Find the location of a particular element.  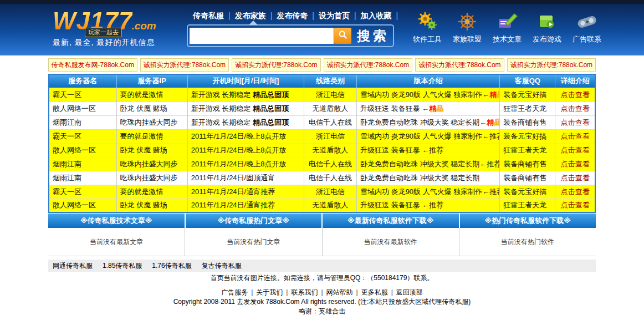

version-text: 卧龙免费自动吃珠 冲级大奖 稳定长期 is located at coordinates (420, 177).